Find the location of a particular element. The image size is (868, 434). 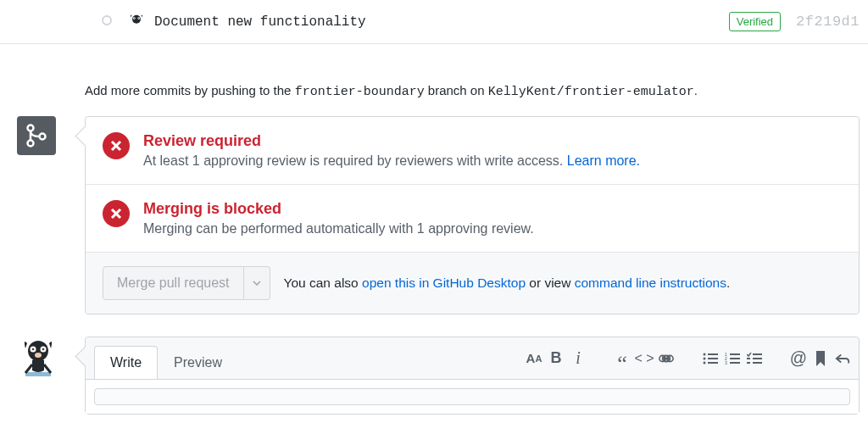

review-required-title: Review required is located at coordinates (392, 141).